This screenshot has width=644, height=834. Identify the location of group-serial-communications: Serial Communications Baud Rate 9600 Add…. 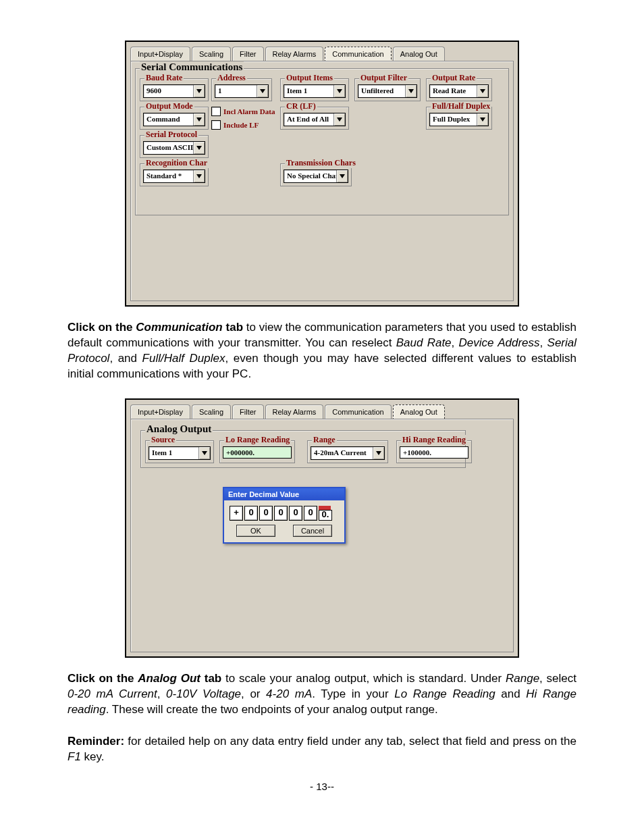
(322, 142).